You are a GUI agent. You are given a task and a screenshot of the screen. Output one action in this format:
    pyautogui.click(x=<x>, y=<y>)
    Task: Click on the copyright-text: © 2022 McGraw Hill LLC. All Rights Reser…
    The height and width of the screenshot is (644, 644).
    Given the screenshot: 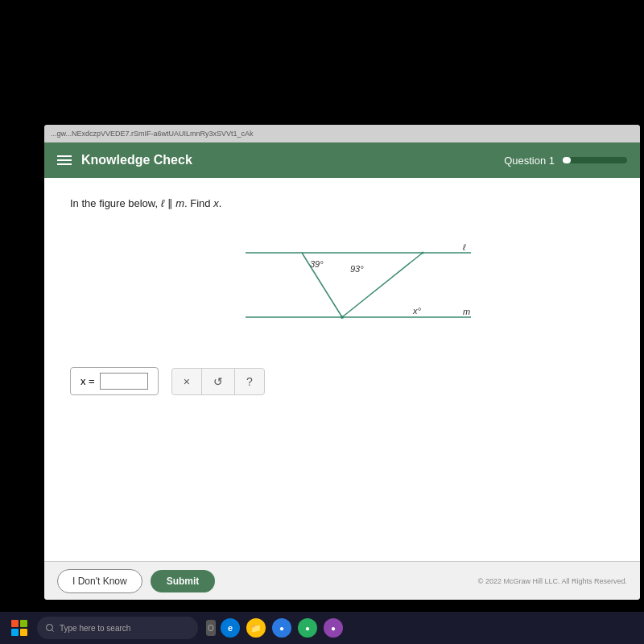 What is the action you would take?
    pyautogui.click(x=552, y=581)
    